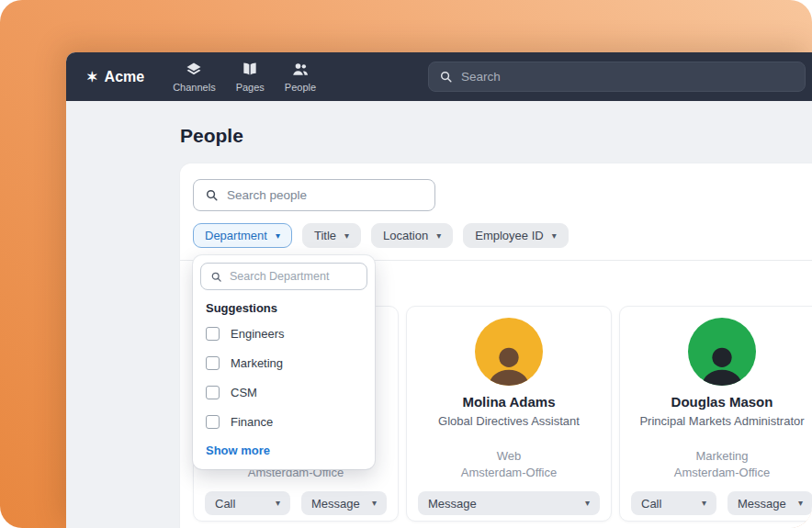  I want to click on card-buttons: Message▾, so click(509, 503).